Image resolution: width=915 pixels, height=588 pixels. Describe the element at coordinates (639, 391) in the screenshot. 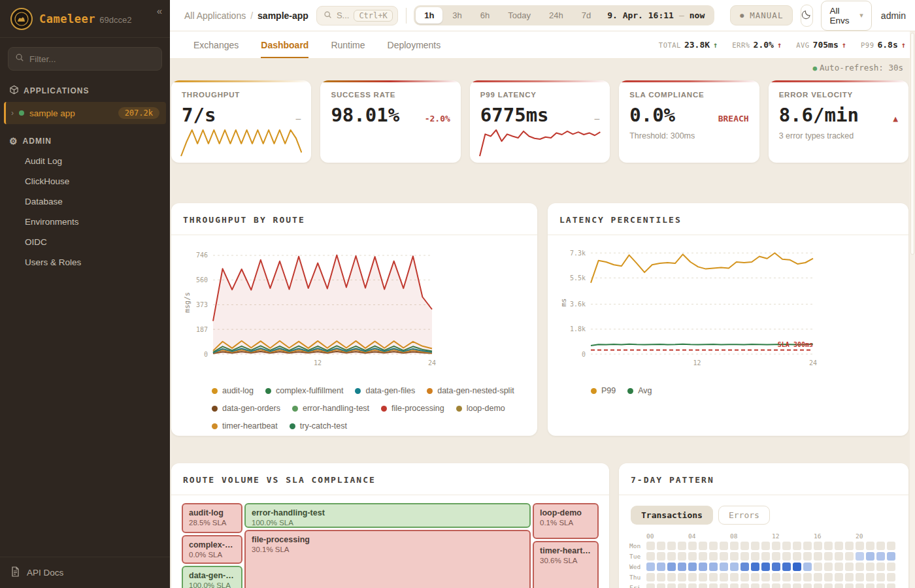

I see `legend-item-avg: Avg` at that location.